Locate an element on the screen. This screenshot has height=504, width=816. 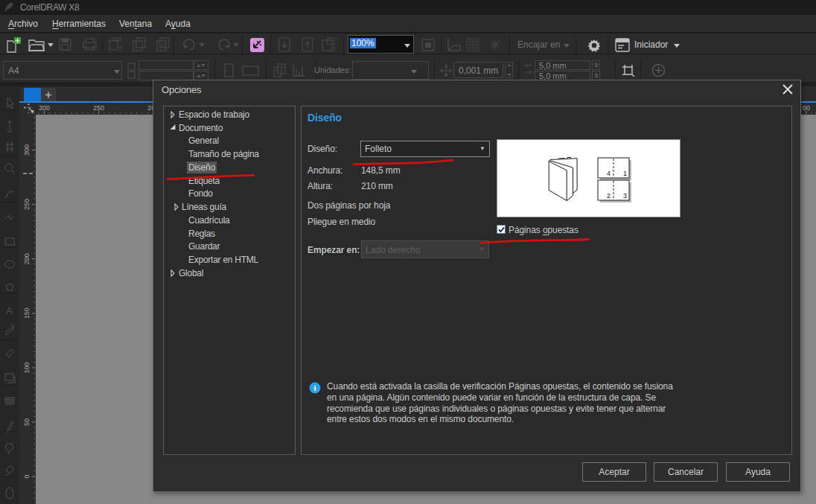
svg-text: F is located at coordinates (335, 49).